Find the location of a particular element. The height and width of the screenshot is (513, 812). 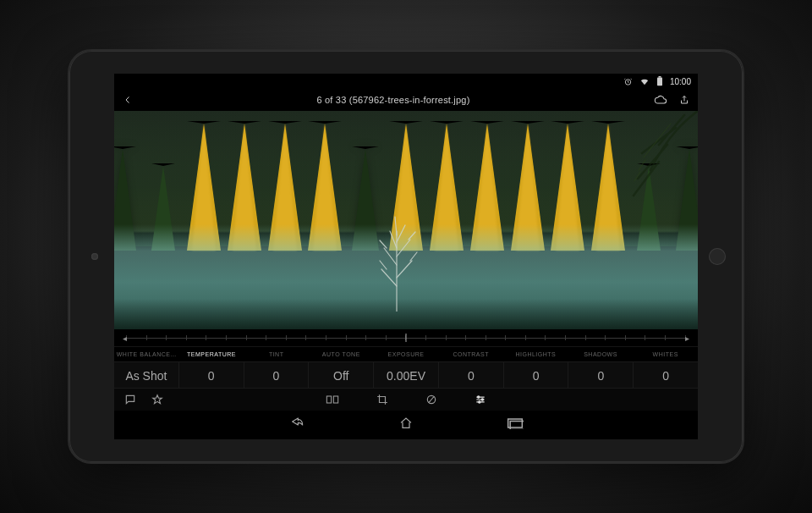

adjust-tab-temperature: TEMPERATURE is located at coordinates (211, 354).